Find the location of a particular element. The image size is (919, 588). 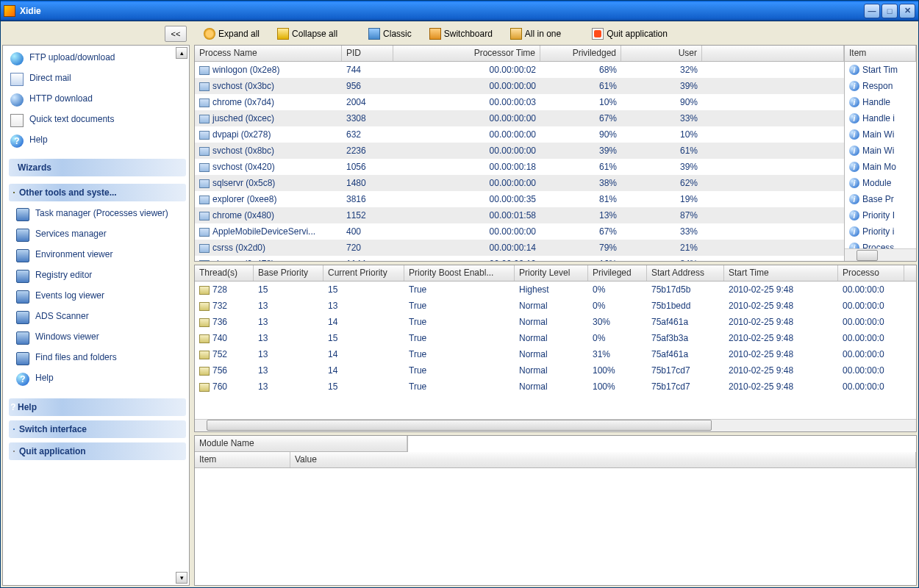

item-row: Respon is located at coordinates (881, 86).